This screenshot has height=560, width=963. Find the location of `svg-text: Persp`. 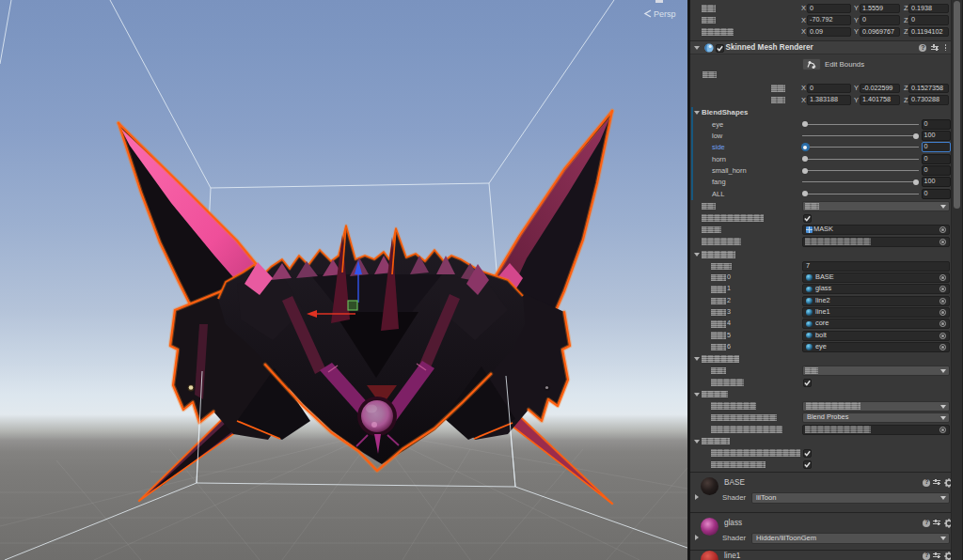

svg-text: Persp is located at coordinates (665, 14).